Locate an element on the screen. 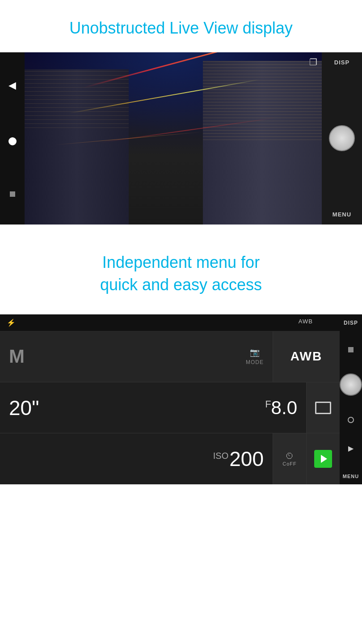 This screenshot has height=644, width=362. disp-button-1: DISP is located at coordinates (342, 63).